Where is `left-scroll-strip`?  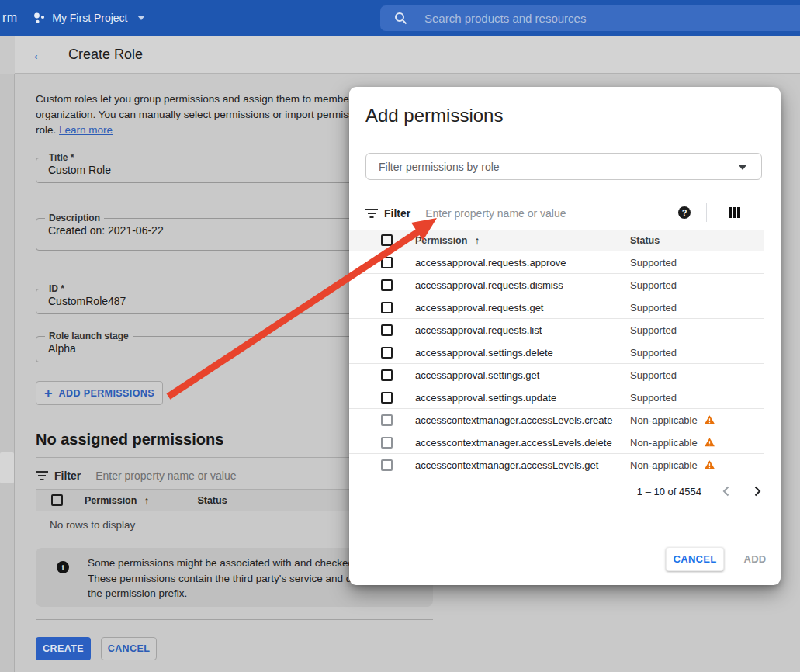 left-scroll-strip is located at coordinates (8, 372).